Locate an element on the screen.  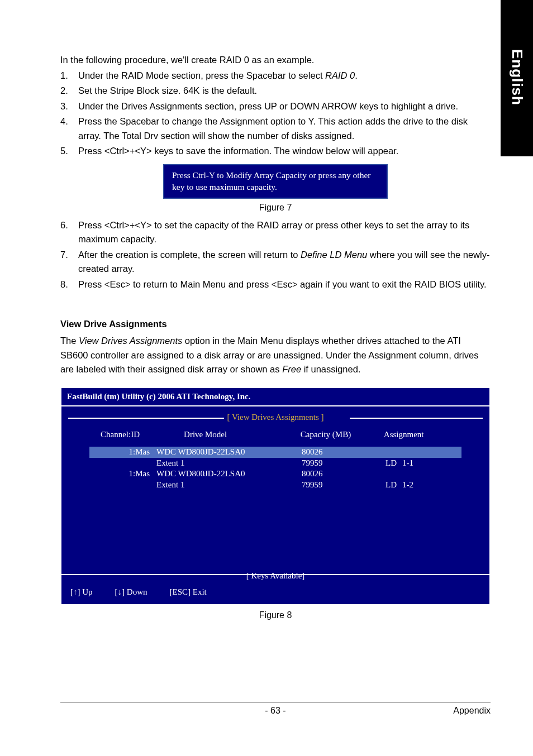
list-item: 1.Under the RAID Mode section, press the… is located at coordinates (275, 76).